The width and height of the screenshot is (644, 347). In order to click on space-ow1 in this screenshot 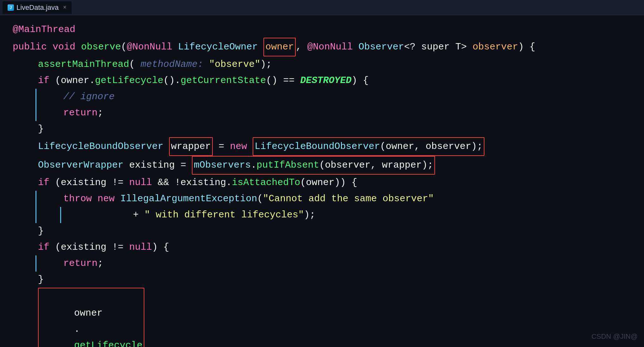, I will do `click(126, 165)`.